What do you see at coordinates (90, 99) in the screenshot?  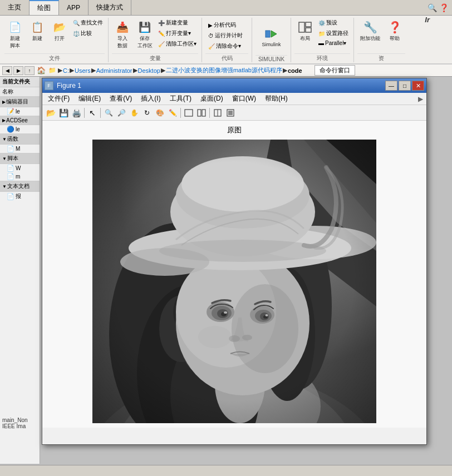 I see `menu-edit: 编辑(E)` at bounding box center [90, 99].